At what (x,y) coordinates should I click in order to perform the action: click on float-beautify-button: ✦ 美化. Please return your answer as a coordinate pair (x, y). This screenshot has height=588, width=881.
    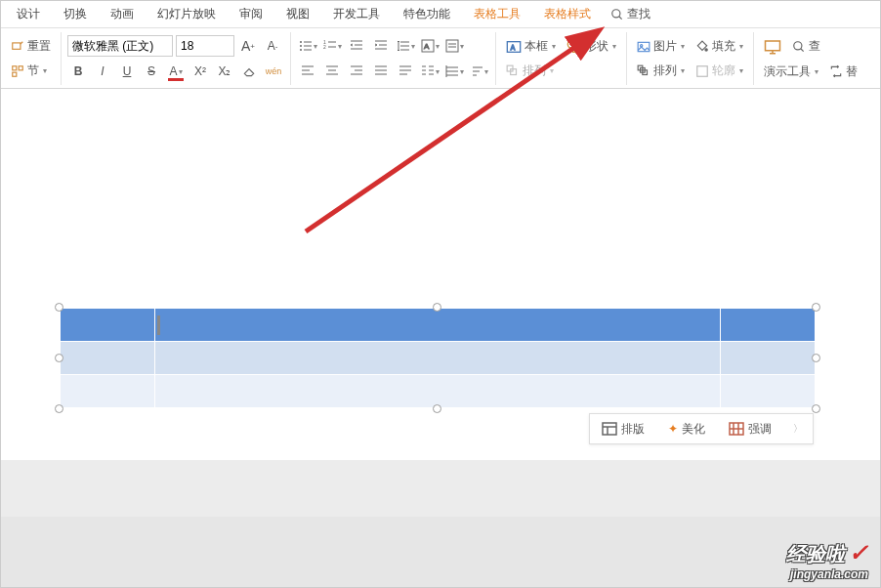
    Looking at the image, I should click on (687, 430).